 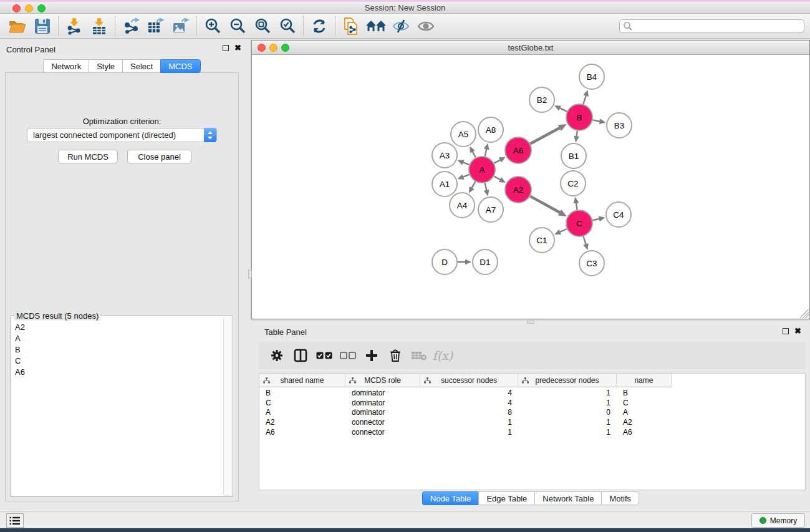 What do you see at coordinates (351, 26) in the screenshot?
I see `clone-network-button` at bounding box center [351, 26].